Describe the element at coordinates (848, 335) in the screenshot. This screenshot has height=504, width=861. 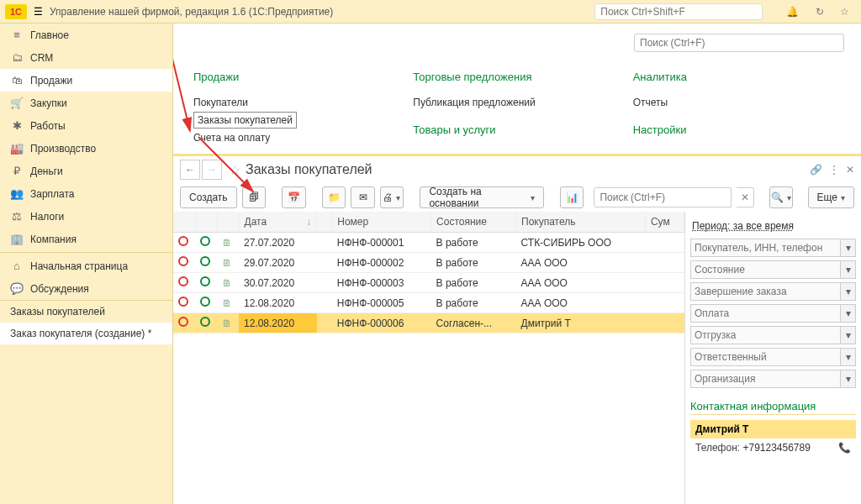
I see `filter-drop-4: ▾` at that location.